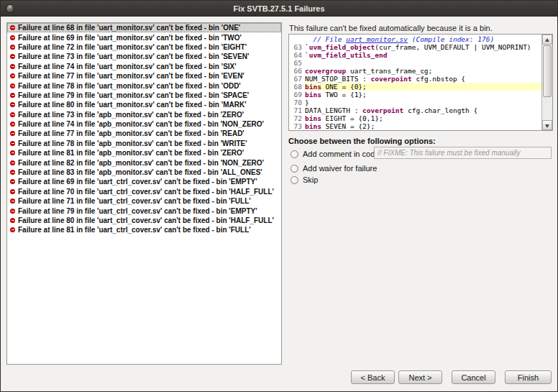 The width and height of the screenshot is (558, 392). What do you see at coordinates (297, 95) in the screenshot?
I see `line-number: 69` at bounding box center [297, 95].